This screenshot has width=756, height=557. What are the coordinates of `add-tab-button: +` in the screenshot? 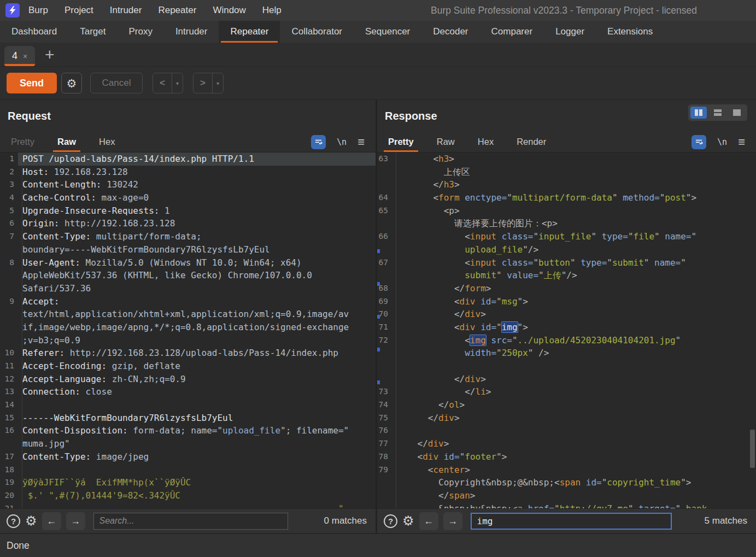 It's located at (50, 56).